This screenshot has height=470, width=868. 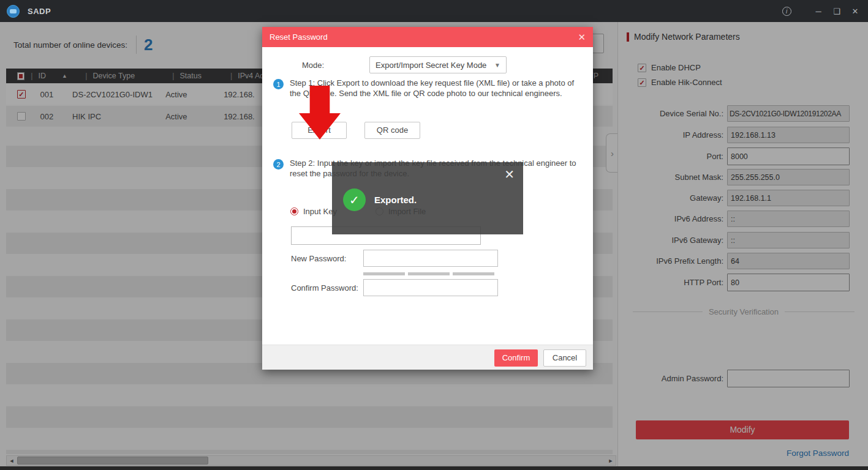 What do you see at coordinates (39, 11) in the screenshot?
I see `app-title: SADP` at bounding box center [39, 11].